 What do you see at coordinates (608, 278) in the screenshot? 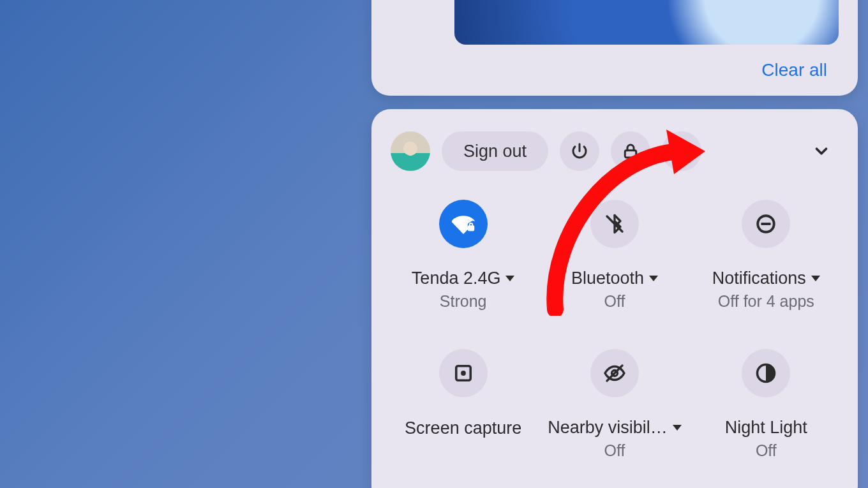
I see `bluetooth-label: Bluetooth` at bounding box center [608, 278].